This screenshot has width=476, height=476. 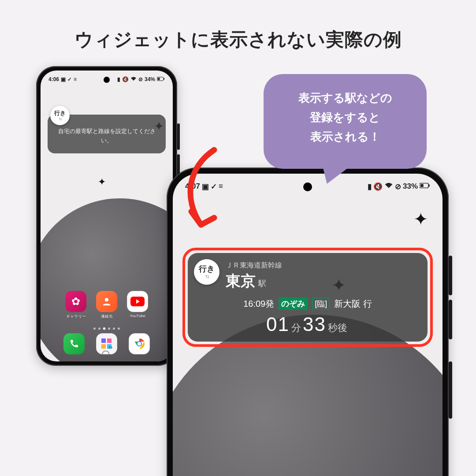 I want to click on recents-button: |||, so click(x=62, y=353).